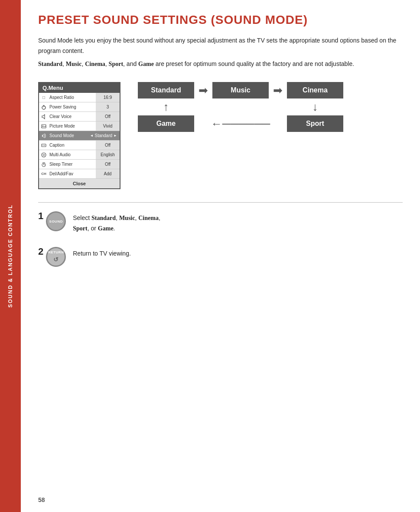  What do you see at coordinates (44, 155) in the screenshot?
I see `multi-audio-icon` at bounding box center [44, 155].